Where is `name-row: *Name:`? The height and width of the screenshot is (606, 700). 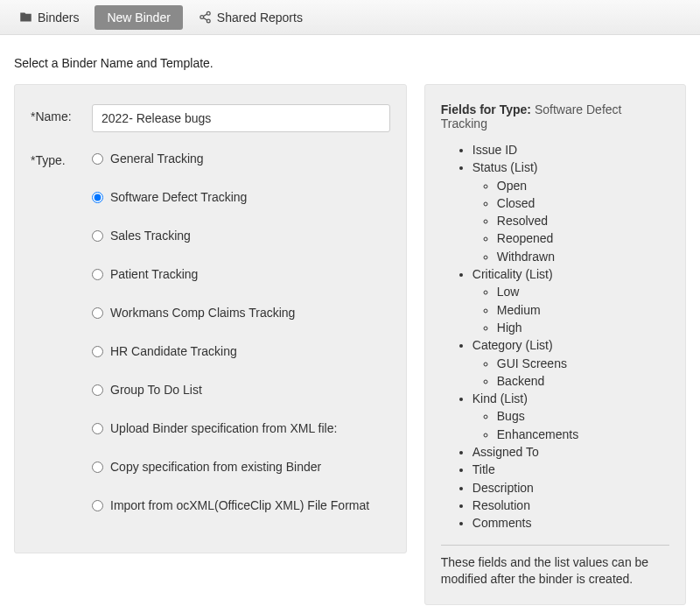
name-row: *Name: is located at coordinates (210, 118).